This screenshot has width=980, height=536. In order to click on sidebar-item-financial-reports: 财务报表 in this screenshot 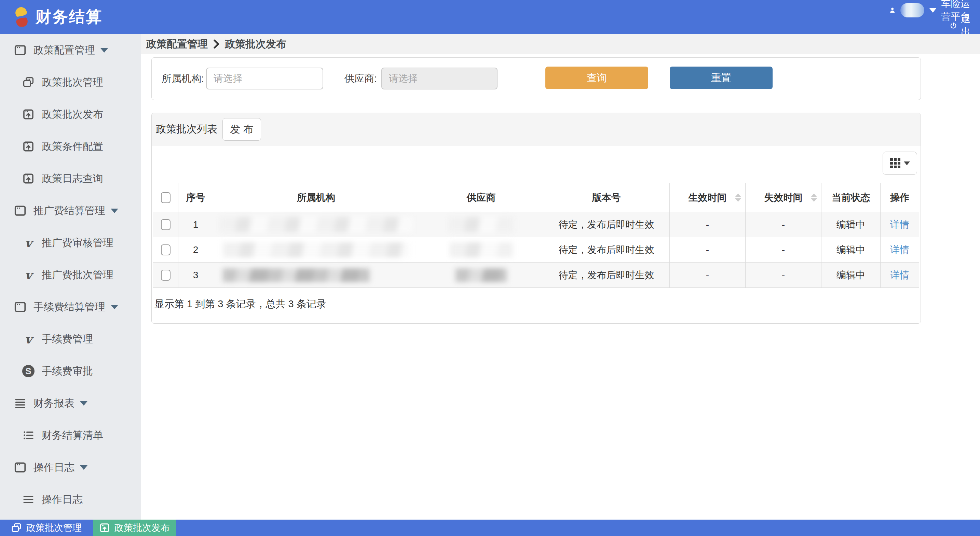, I will do `click(70, 403)`.